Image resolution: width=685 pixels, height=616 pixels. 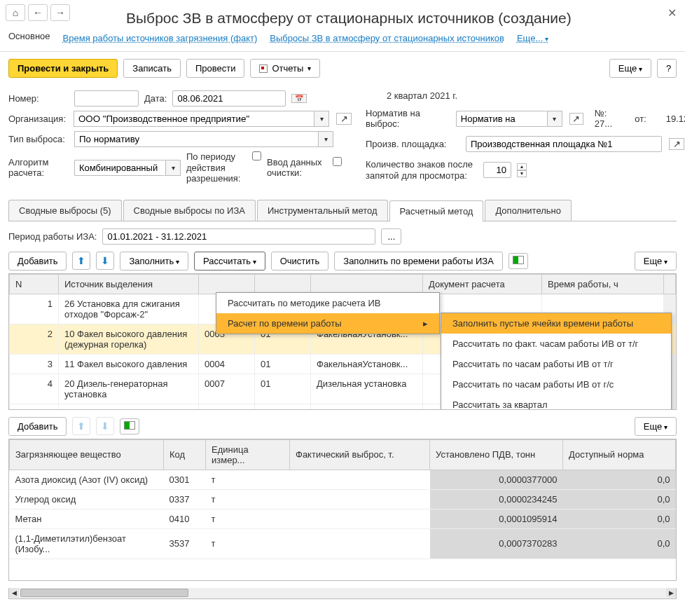 What do you see at coordinates (53, 237) in the screenshot?
I see `period-label: Период работы ИЗА:` at bounding box center [53, 237].